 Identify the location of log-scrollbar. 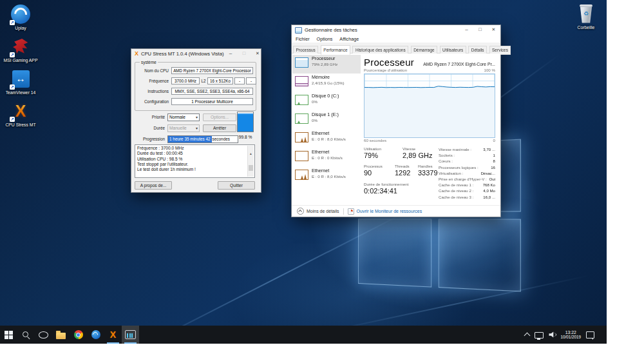
(251, 161).